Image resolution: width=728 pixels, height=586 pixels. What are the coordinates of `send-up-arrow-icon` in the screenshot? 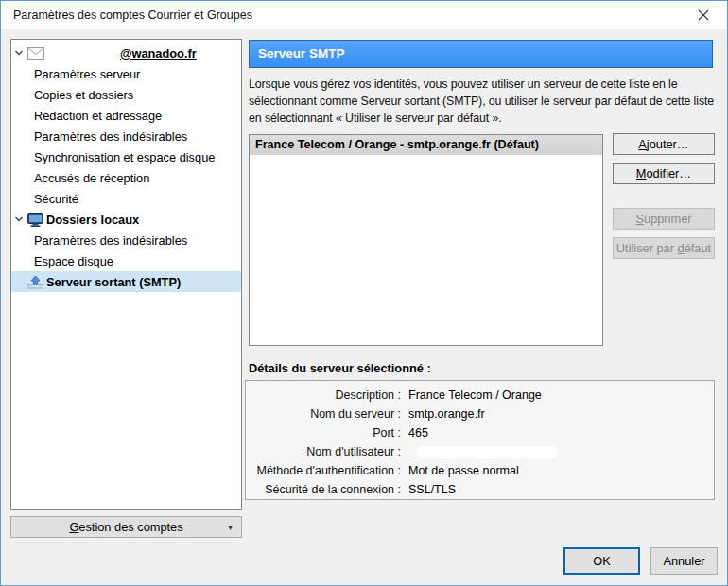 It's located at (36, 282).